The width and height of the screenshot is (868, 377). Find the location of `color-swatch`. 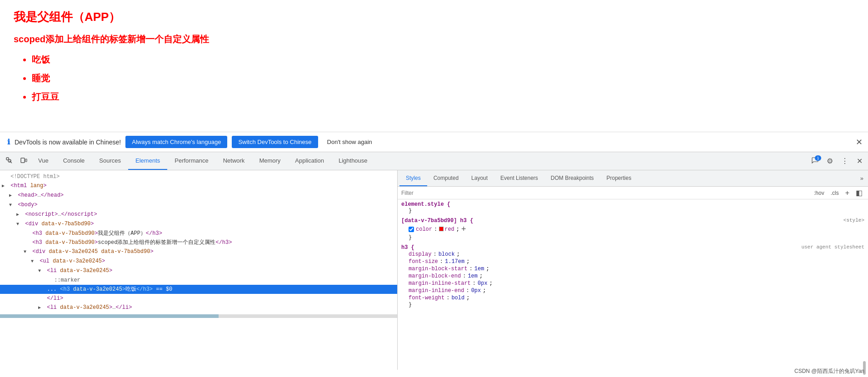

color-swatch is located at coordinates (441, 229).